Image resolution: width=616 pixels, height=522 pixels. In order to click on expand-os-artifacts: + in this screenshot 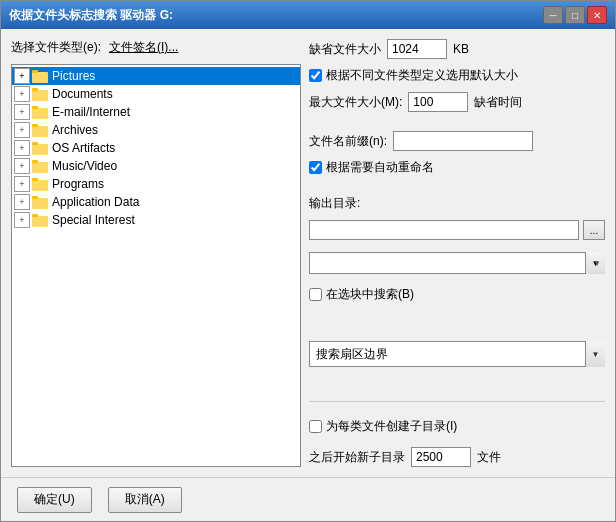, I will do `click(22, 148)`.